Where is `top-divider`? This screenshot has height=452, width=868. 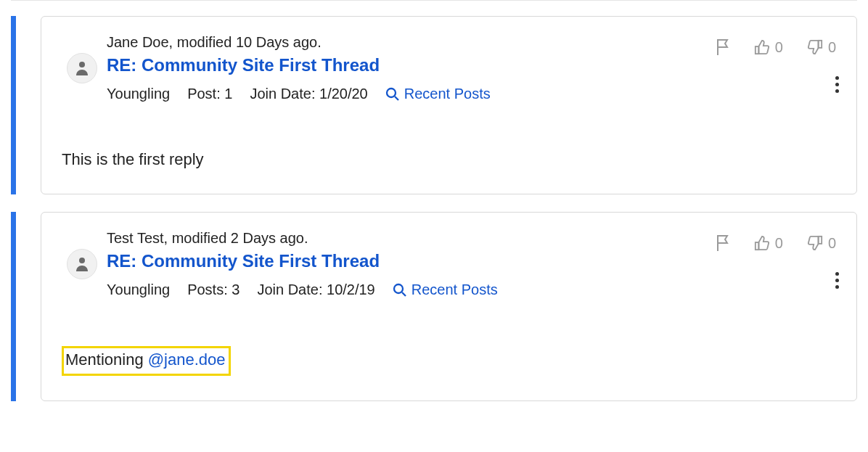
top-divider is located at coordinates (434, 0).